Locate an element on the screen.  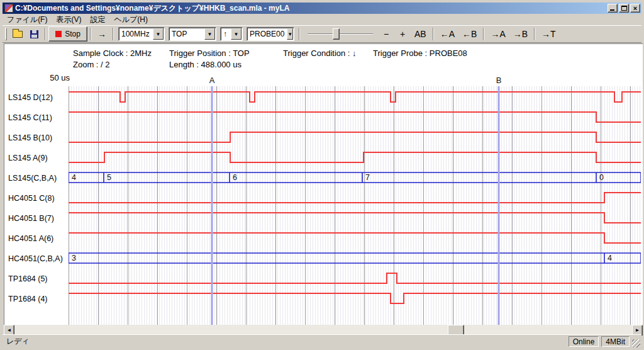
trigger-position-combo: TOP ▼ is located at coordinates (192, 34).